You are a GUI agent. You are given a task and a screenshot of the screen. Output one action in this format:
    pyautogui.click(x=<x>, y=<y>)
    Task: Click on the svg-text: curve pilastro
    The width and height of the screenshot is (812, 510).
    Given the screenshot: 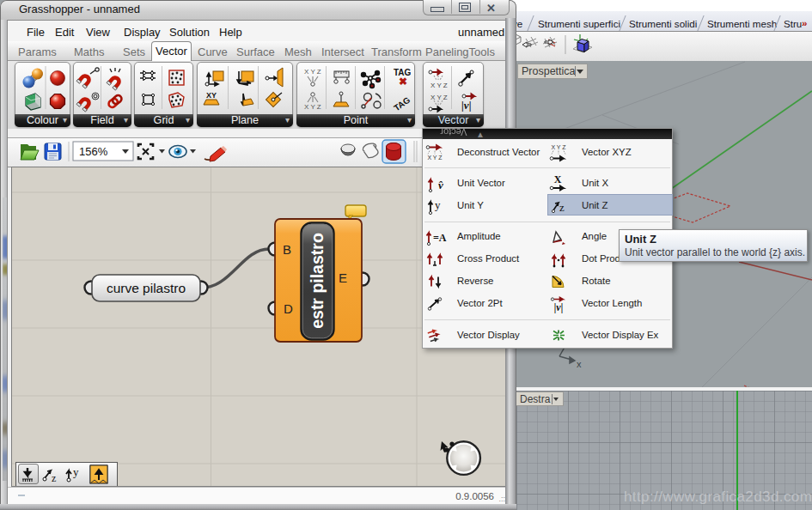 What is the action you would take?
    pyautogui.click(x=146, y=288)
    